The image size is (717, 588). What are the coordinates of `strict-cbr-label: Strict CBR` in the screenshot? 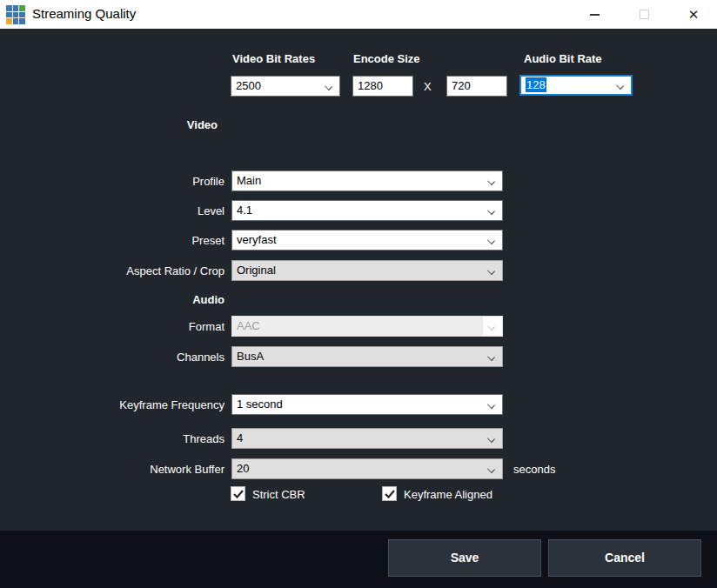 It's located at (278, 494).